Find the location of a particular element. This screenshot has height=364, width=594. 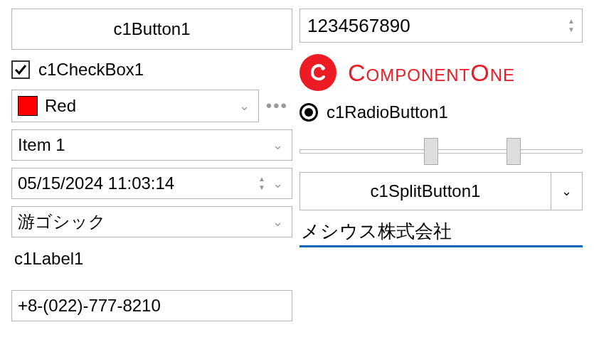

datetime-input: 05/15/2024 11:03:14 ▲ ▼ ⌄ is located at coordinates (152, 183).